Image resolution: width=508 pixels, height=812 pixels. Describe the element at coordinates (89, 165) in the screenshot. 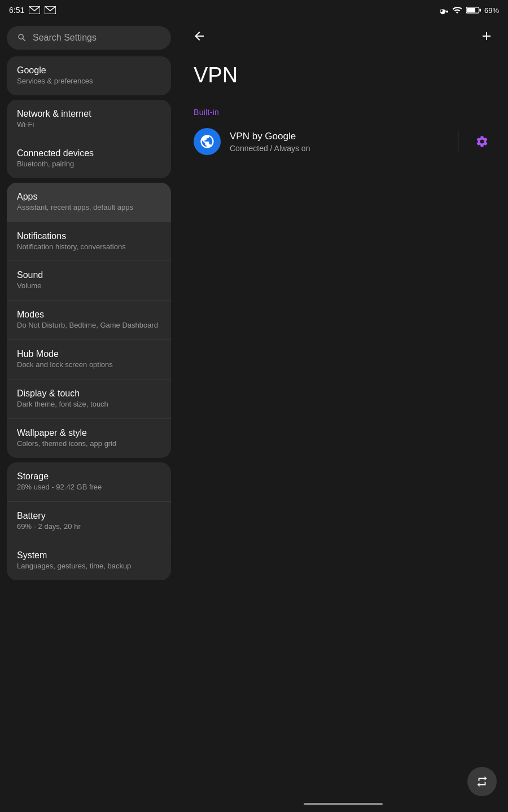

I see `sidebar-item-connected-subtitle: Bluetooth, pairing` at that location.